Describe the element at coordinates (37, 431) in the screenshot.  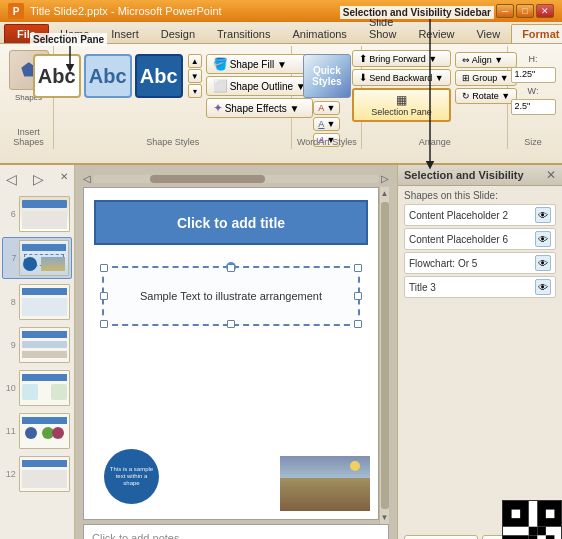
I see `slide-thumb-11: 11` at that location.